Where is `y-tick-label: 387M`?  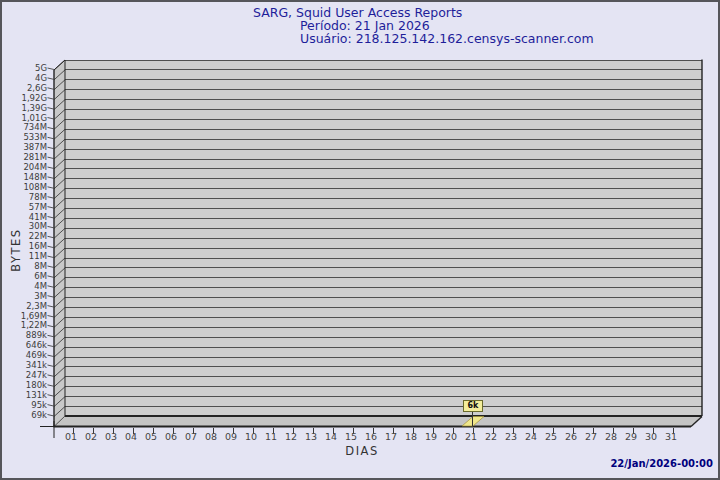
y-tick-label: 387M is located at coordinates (24, 147).